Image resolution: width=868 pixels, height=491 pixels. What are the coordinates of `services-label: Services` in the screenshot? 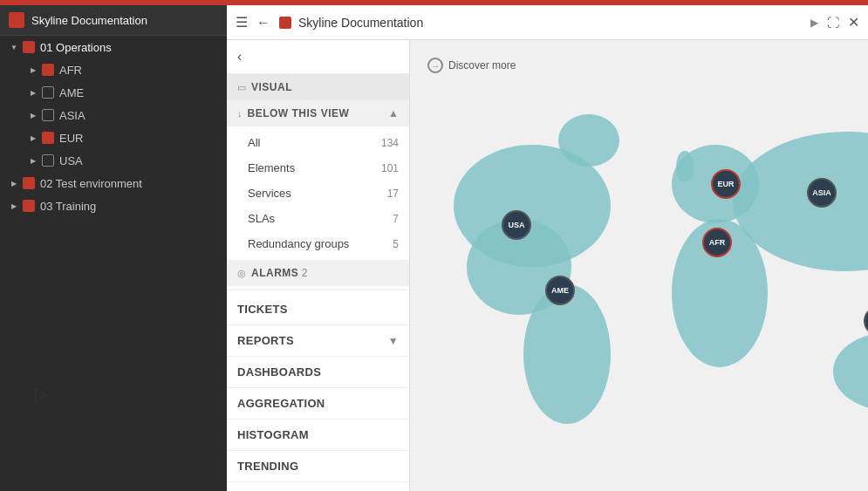 It's located at (270, 194).